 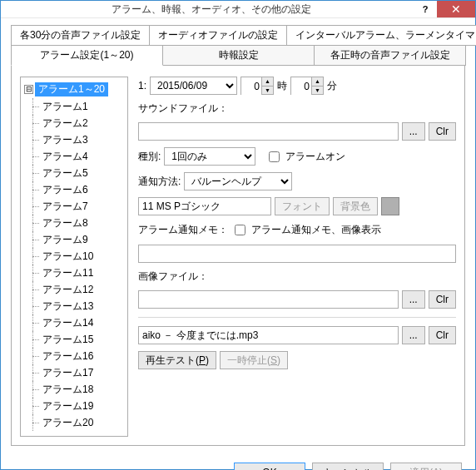 I want to click on hour-unit: 時, so click(x=282, y=87).